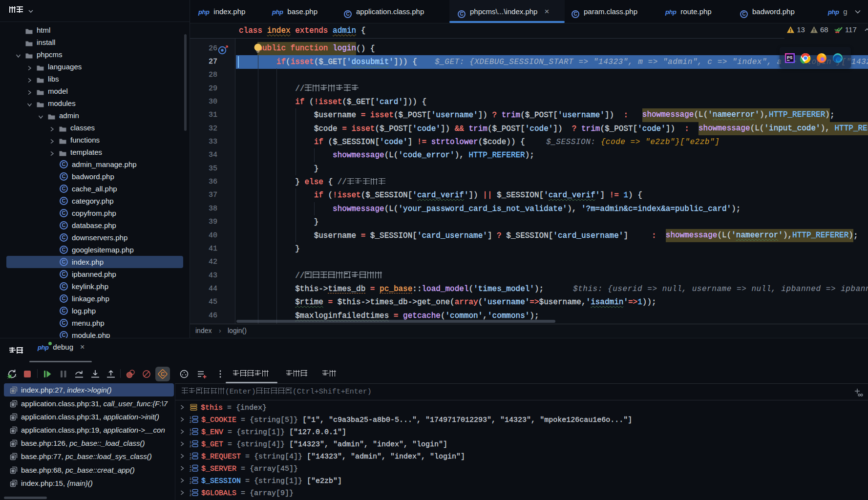  What do you see at coordinates (163, 374) in the screenshot?
I see `svg-text: C` at bounding box center [163, 374].